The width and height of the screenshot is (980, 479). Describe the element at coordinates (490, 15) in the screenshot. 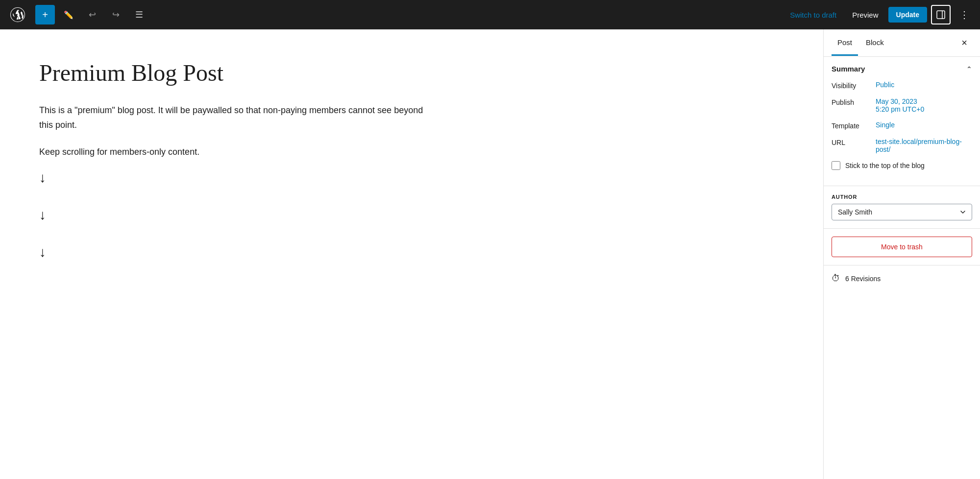

I see `toolbar: + ✏️ ↩ ↪ ☰ Switch to draft Preview Updat…` at that location.